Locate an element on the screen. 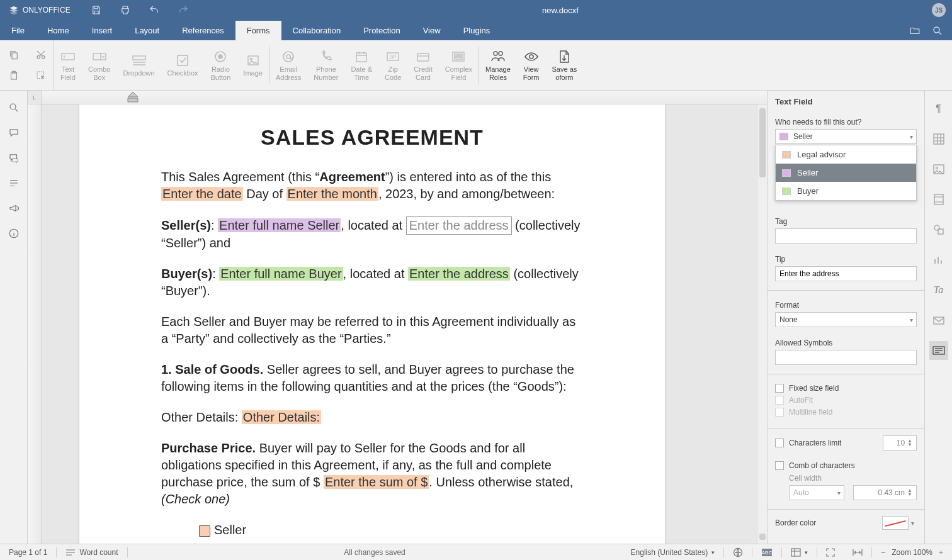  ribbon-save-oform: Save as oform is located at coordinates (565, 65).